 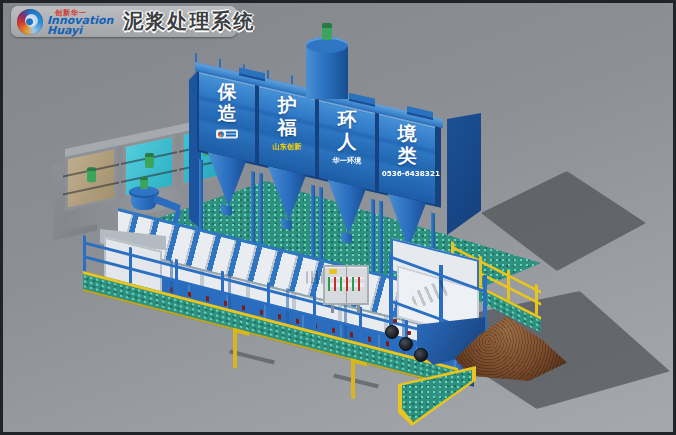 What do you see at coordinates (227, 134) in the screenshot?
I see `huayi-logo-chip-icon` at bounding box center [227, 134].